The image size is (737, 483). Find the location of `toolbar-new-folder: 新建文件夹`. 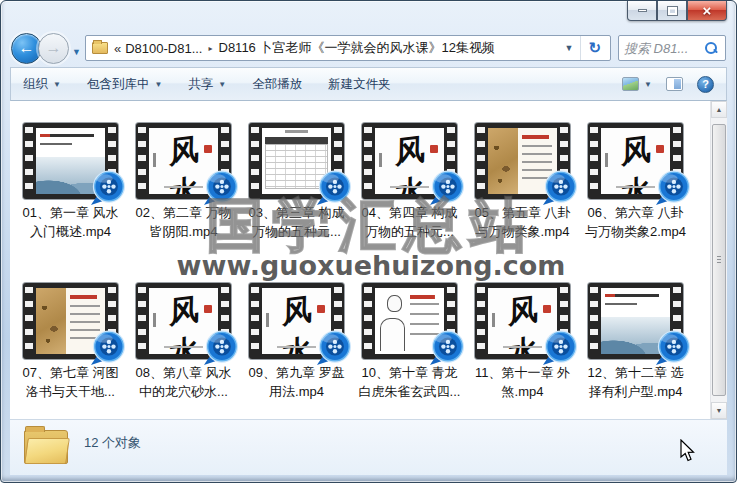

toolbar-new-folder: 新建文件夹 is located at coordinates (360, 84).